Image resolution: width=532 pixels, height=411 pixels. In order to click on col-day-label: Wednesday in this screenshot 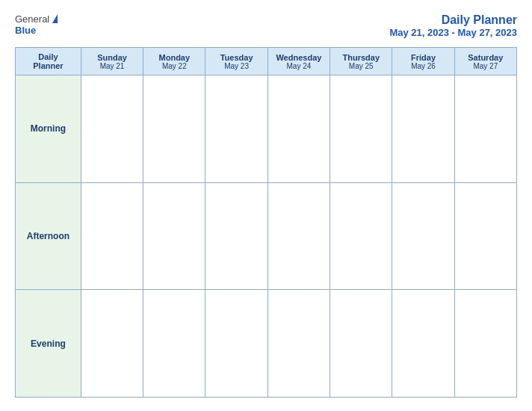, I will do `click(299, 58)`.